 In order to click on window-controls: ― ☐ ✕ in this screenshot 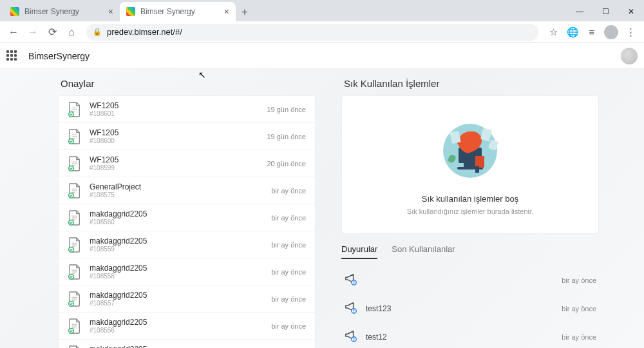, I will do `click(605, 12)`.